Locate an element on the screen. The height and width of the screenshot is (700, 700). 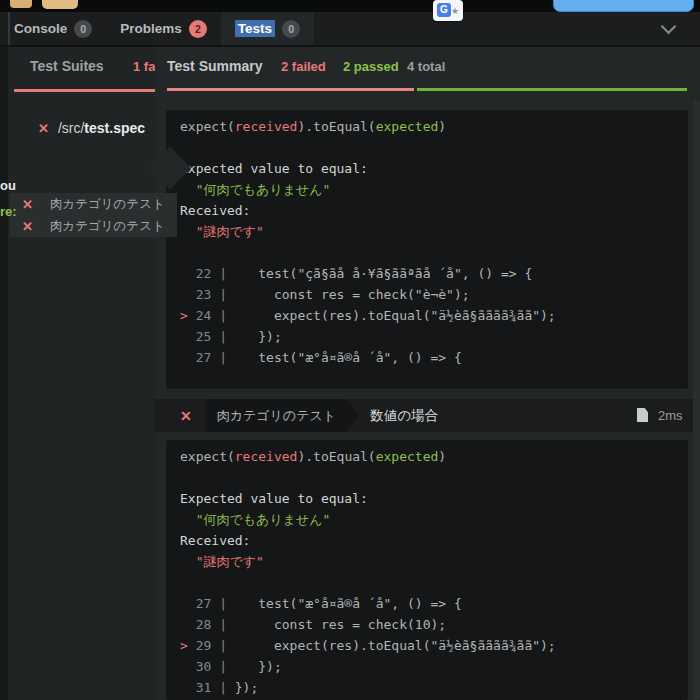
code-line: 23 | const res = check("è¬è"); is located at coordinates (434, 294).